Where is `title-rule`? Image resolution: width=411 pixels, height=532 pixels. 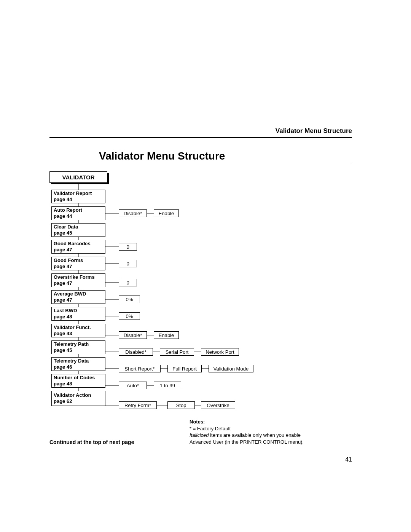 title-rule is located at coordinates (225, 164).